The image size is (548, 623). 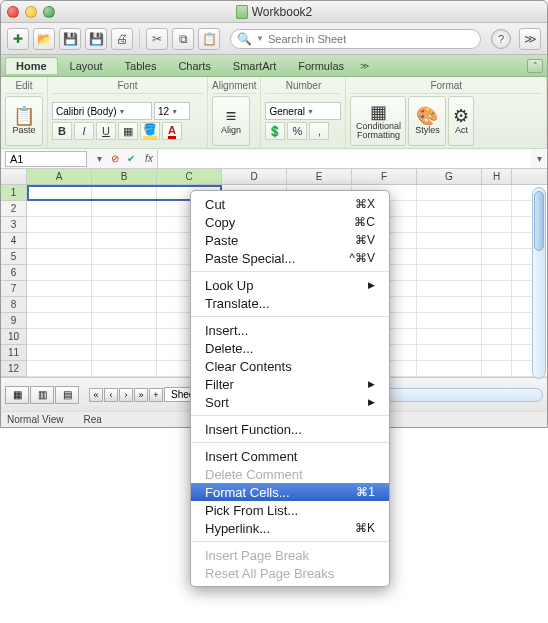 What do you see at coordinates (428, 130) in the screenshot?
I see `styles-label: Styles` at bounding box center [428, 130].